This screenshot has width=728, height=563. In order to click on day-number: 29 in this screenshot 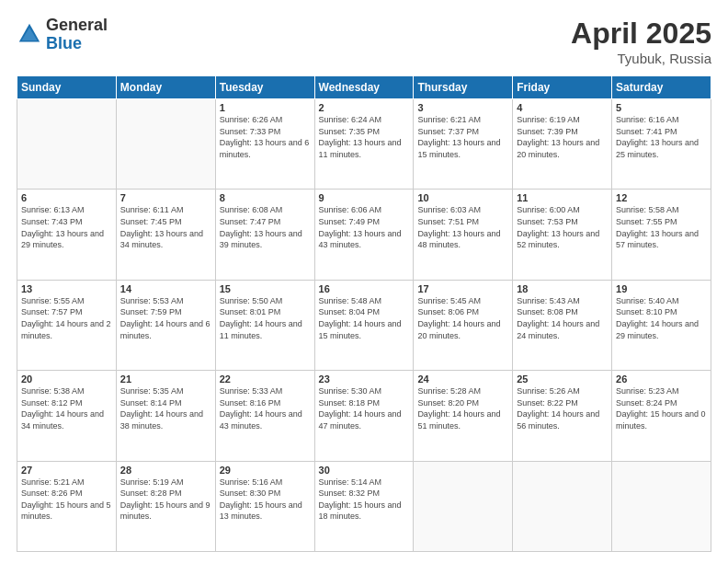, I will do `click(265, 470)`.